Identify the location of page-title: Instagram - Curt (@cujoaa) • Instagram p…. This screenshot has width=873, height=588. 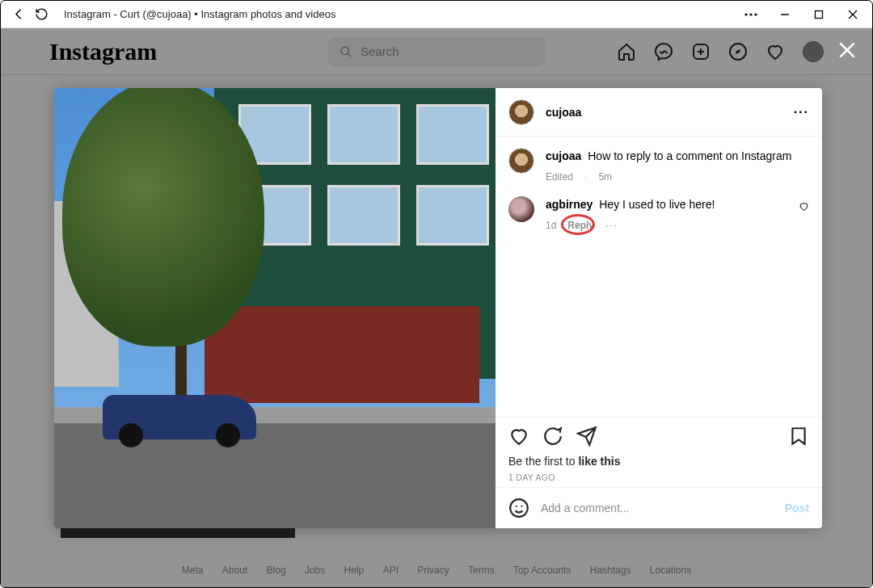
(403, 15).